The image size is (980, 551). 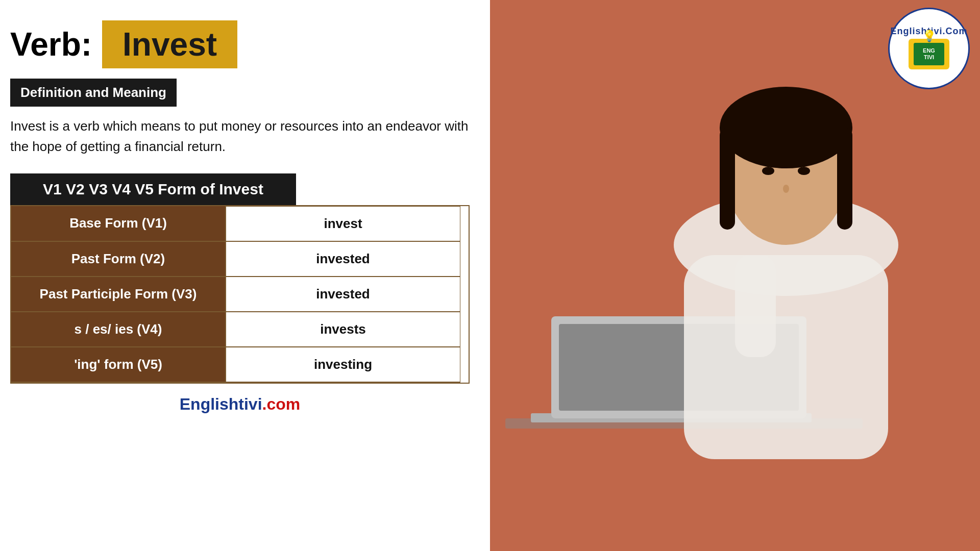 What do you see at coordinates (236, 294) in the screenshot?
I see `verb-forms-table: Base Form (V1)investPast Form (V2)invest…` at bounding box center [236, 294].